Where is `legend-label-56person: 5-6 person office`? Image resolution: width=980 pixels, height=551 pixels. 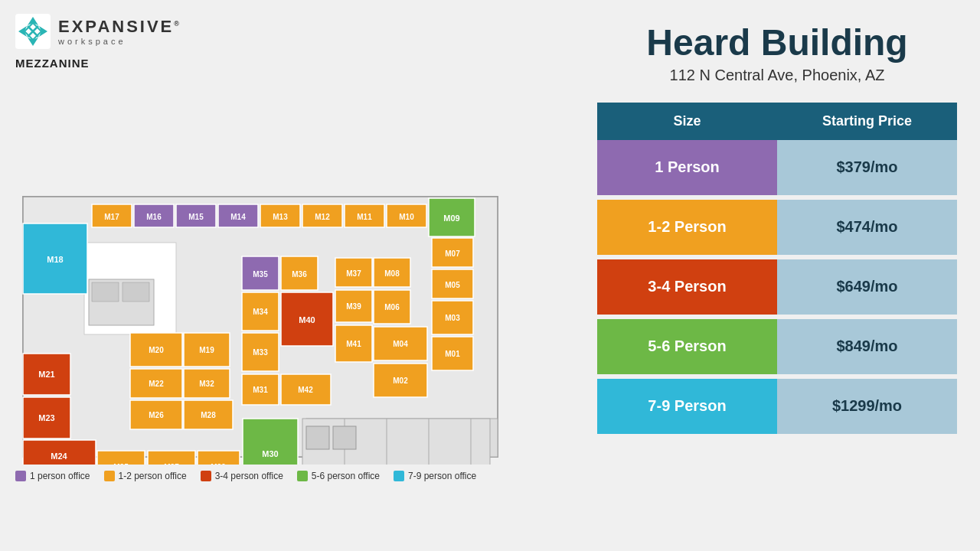
legend-label-56person: 5-6 person office is located at coordinates (346, 476).